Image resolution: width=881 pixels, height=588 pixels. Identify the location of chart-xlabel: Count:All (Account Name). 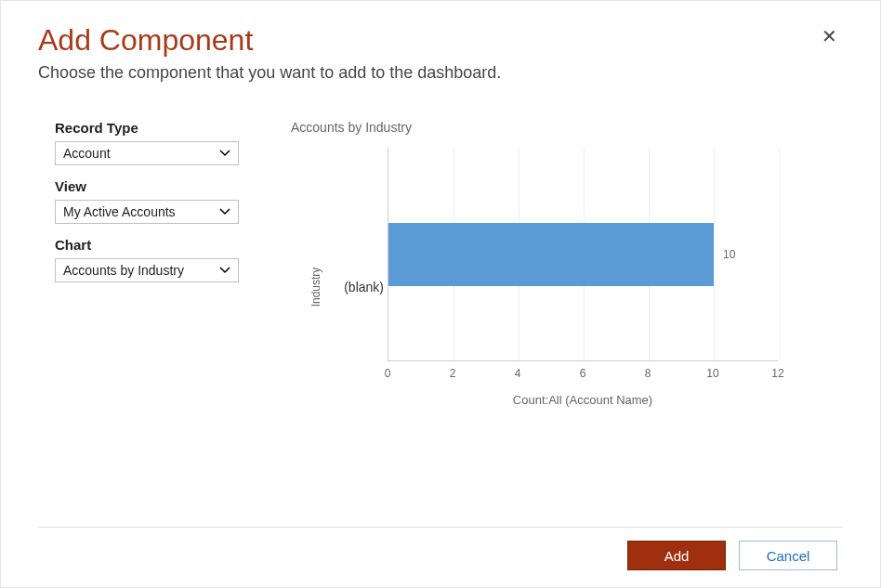
(583, 399).